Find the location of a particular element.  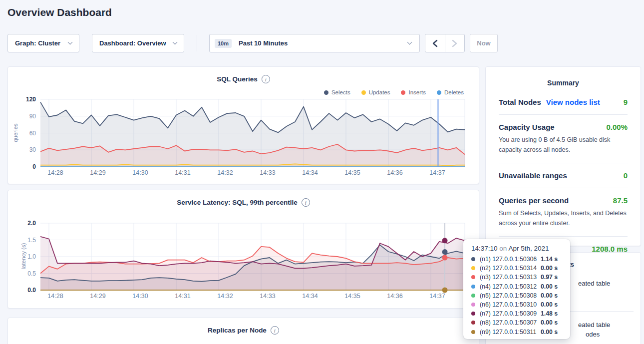

capacity-desc: You are using 0 B of 4.5 GiB usable disk… is located at coordinates (563, 143).